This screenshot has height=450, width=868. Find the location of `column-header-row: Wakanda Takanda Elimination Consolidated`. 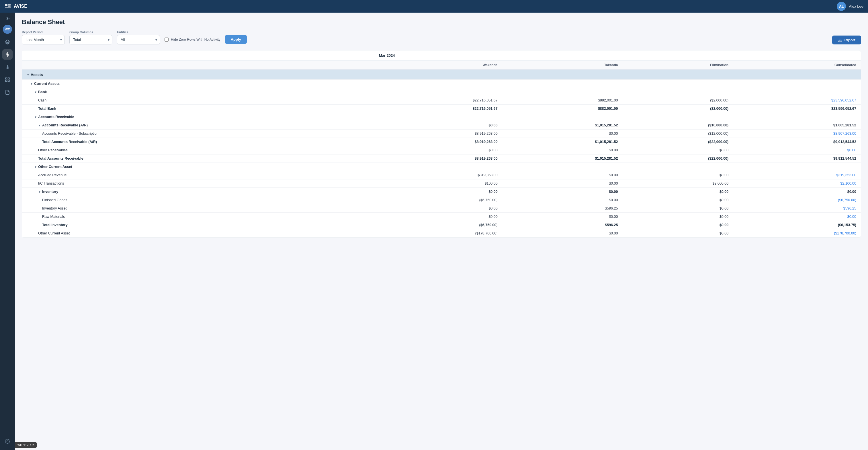

column-header-row: Wakanda Takanda Elimination Consolidated is located at coordinates (441, 65).